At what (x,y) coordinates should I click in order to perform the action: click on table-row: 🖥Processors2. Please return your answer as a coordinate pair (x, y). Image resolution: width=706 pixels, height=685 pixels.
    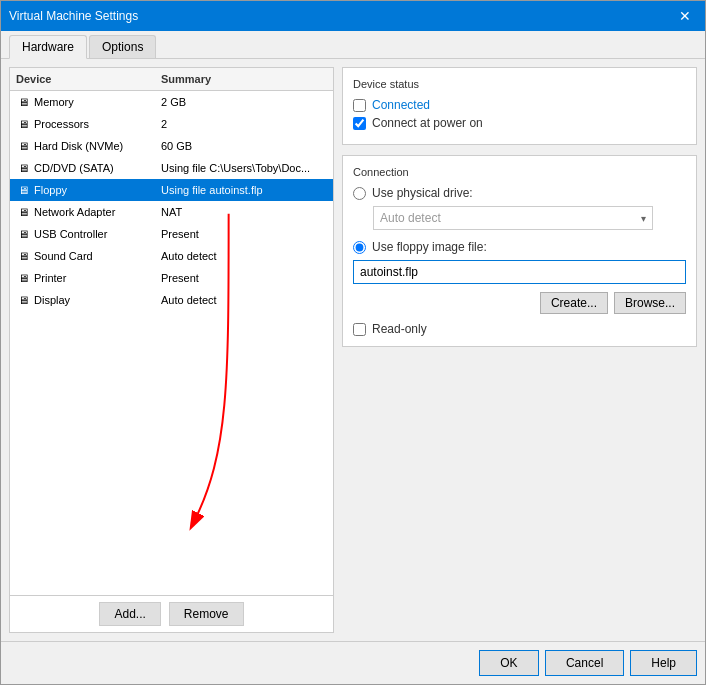
    Looking at the image, I should click on (172, 124).